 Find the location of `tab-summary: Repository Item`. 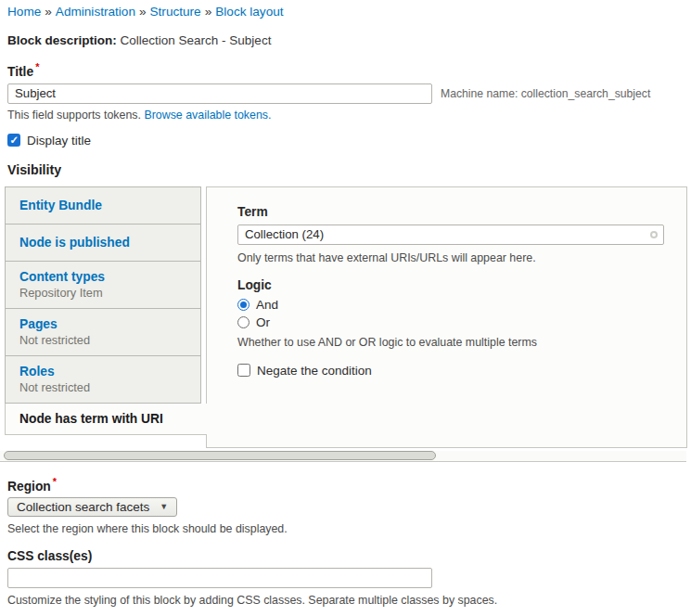

tab-summary: Repository Item is located at coordinates (103, 293).